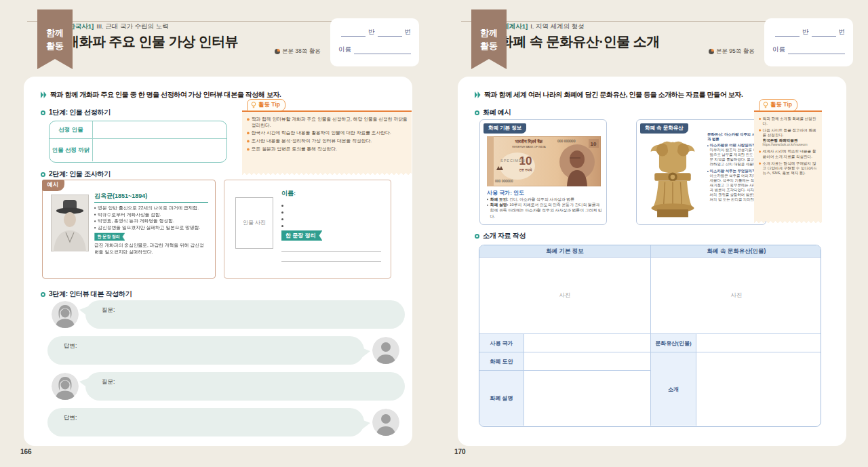 The height and width of the screenshot is (467, 868). What do you see at coordinates (86, 294) in the screenshot?
I see `step3-heading: 3단계: 인터뷰 대본 작성하기` at bounding box center [86, 294].